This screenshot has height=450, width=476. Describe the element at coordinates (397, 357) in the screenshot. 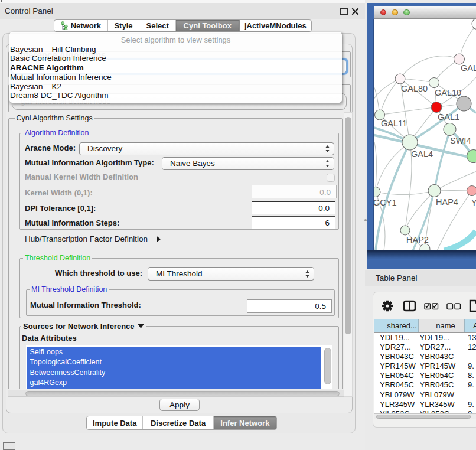

I see `cell-shared-name: YBR043C` at that location.